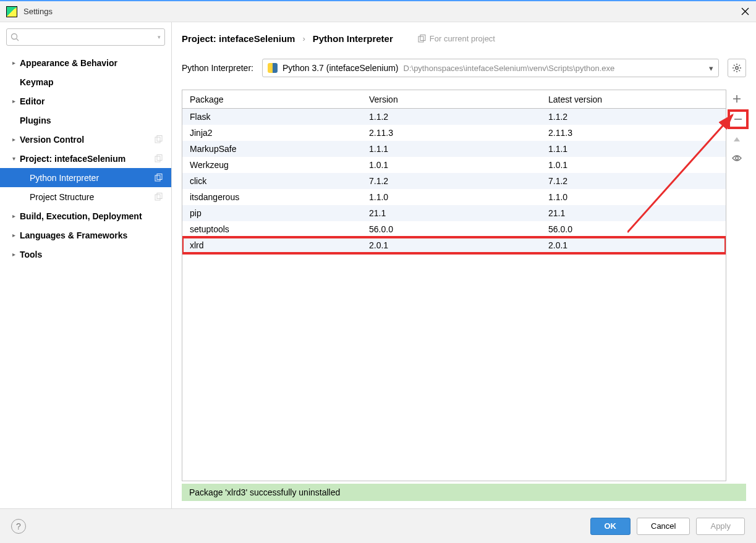 This screenshot has height=543, width=756. What do you see at coordinates (272, 197) in the screenshot?
I see `cell-package: itsdangerous` at bounding box center [272, 197].